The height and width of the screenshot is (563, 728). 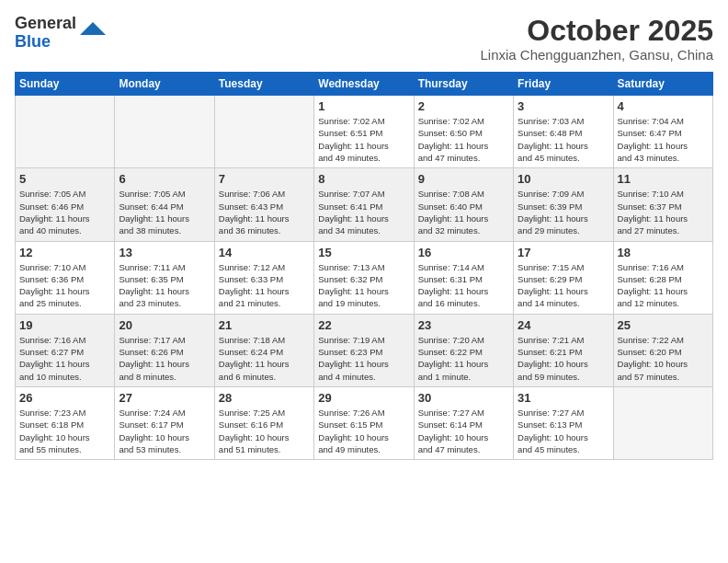 I want to click on day-number: 14, so click(x=265, y=252).